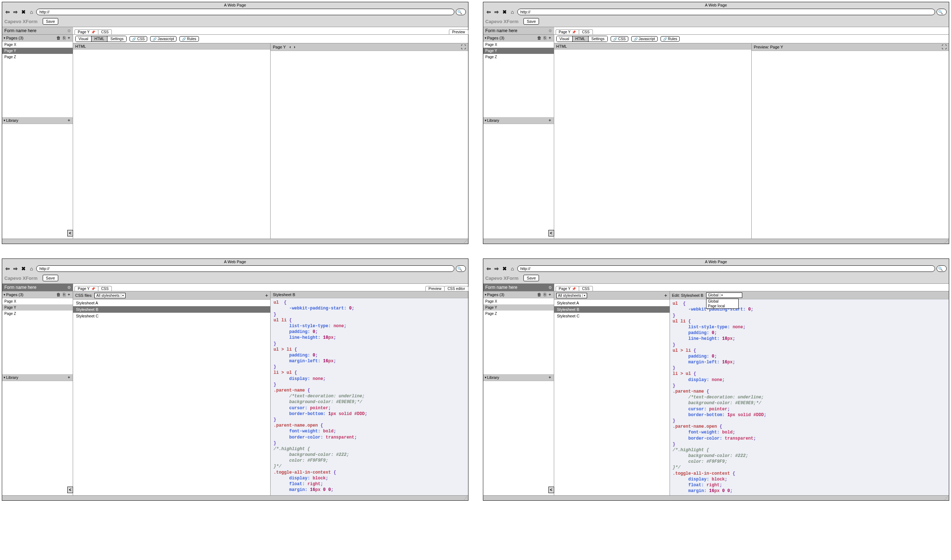 This screenshot has width=951, height=560. Describe the element at coordinates (612, 303) in the screenshot. I see `stylesheet-a: Stylesheet A` at that location.